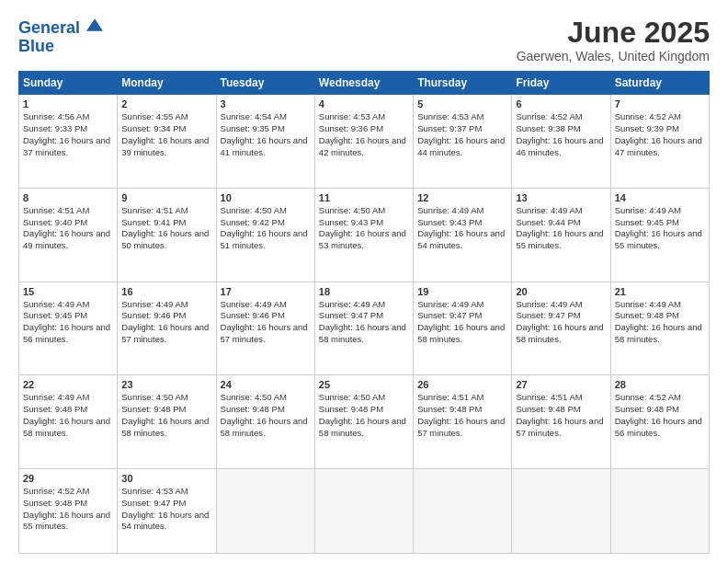  Describe the element at coordinates (265, 422) in the screenshot. I see `calendar-cell: 24Sunrise: 4:50 AMSunset: 9:48 PMDayligh…` at that location.